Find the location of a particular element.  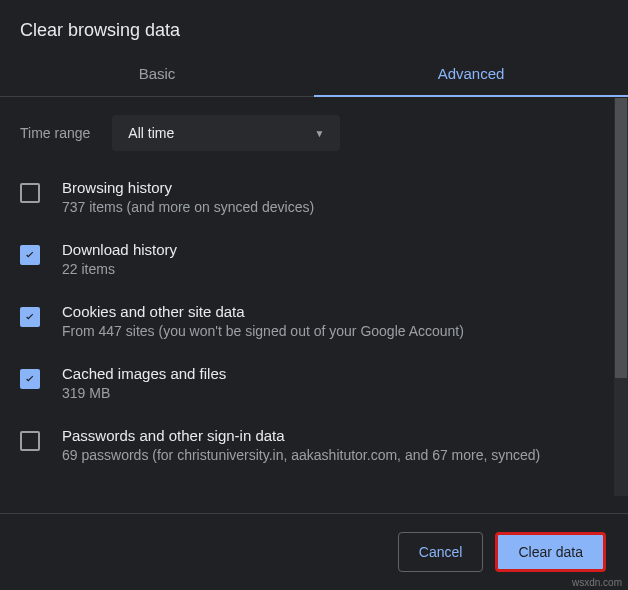

time-range-row: Time range All time ▼ is located at coordinates (314, 133).